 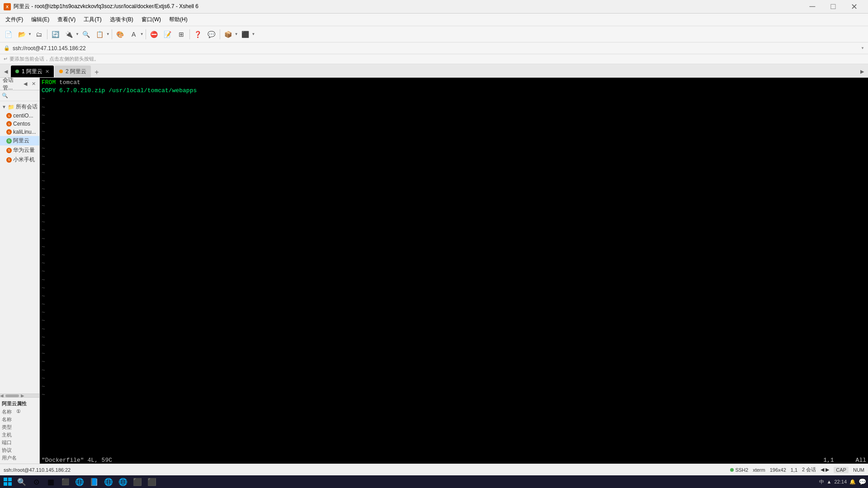 What do you see at coordinates (228, 34) in the screenshot?
I see `toolbar-transfer: 📦` at bounding box center [228, 34].